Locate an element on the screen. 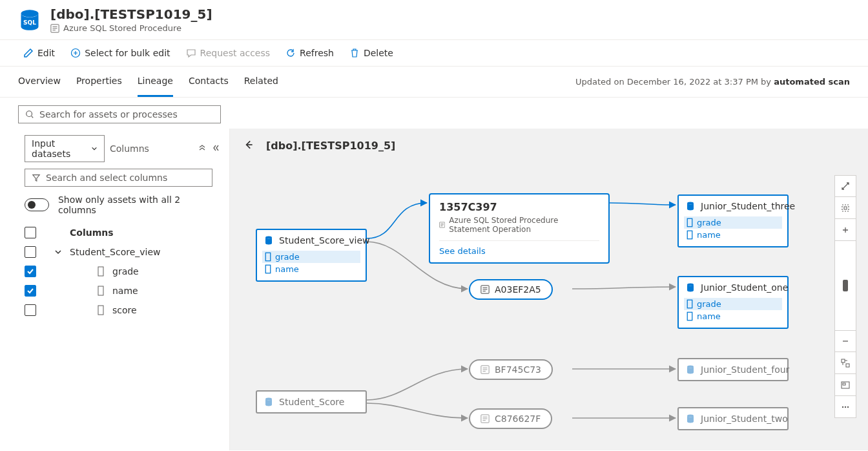  edit-button: Edit is located at coordinates (39, 53).